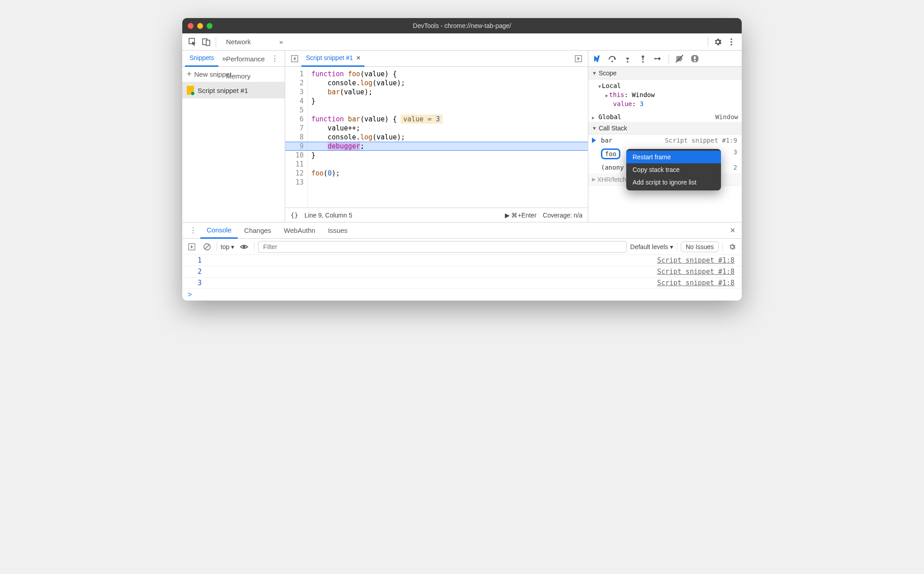 The height and width of the screenshot is (574, 924). I want to click on run-hint: ▶ ⌘+Enter, so click(521, 215).